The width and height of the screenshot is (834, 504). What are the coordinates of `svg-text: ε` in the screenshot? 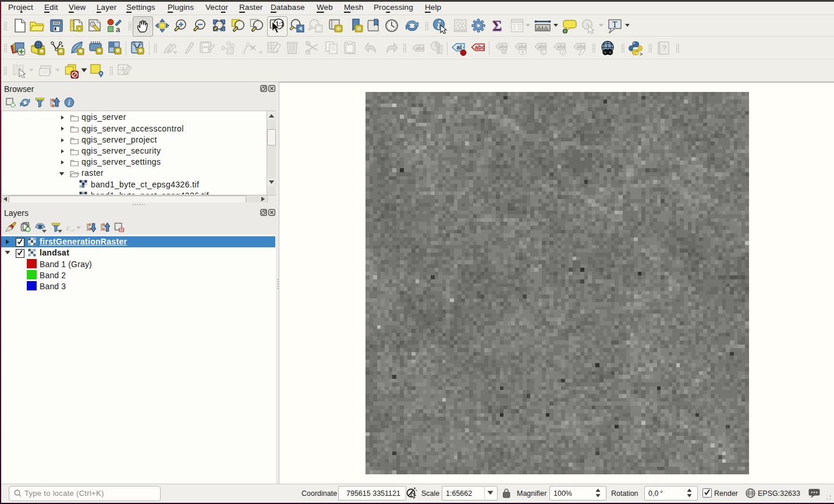 It's located at (68, 228).